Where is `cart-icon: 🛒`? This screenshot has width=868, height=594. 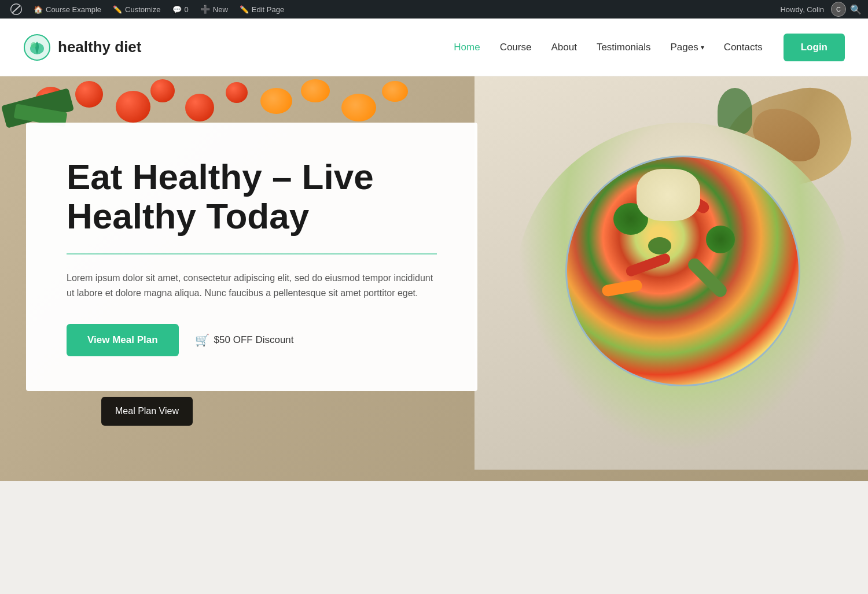
cart-icon: 🛒 is located at coordinates (203, 340).